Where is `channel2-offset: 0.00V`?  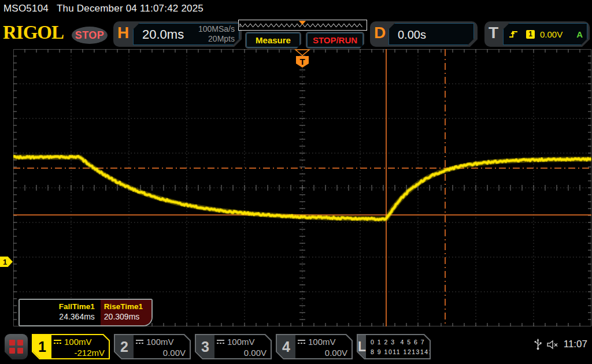
channel2-offset: 0.00V is located at coordinates (161, 352).